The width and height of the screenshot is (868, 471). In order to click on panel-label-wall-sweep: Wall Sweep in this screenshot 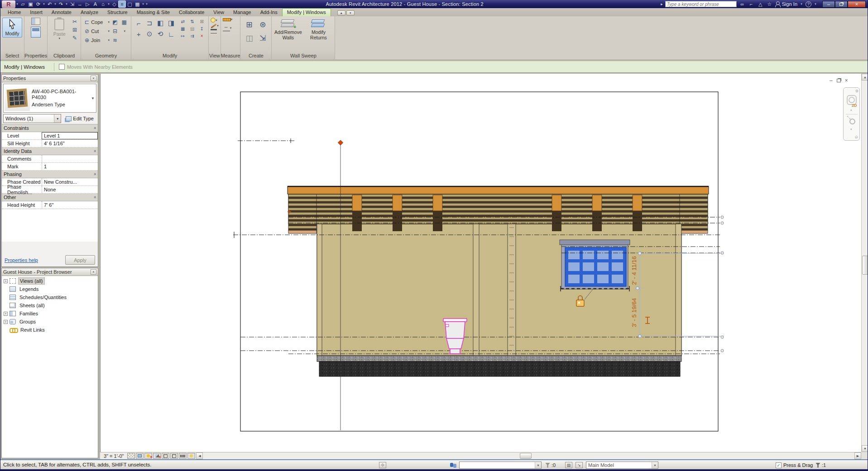, I will do `click(303, 55)`.